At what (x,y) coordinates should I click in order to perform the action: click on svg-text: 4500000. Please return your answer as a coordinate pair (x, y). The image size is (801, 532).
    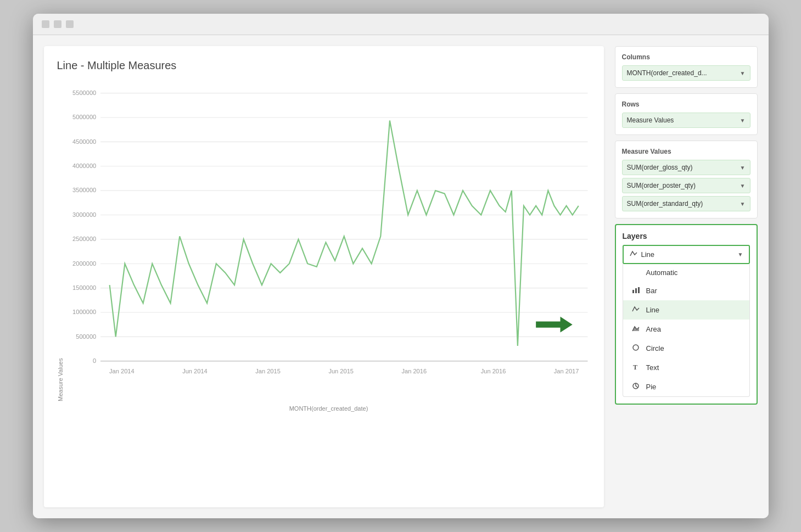
    Looking at the image, I should click on (85, 142).